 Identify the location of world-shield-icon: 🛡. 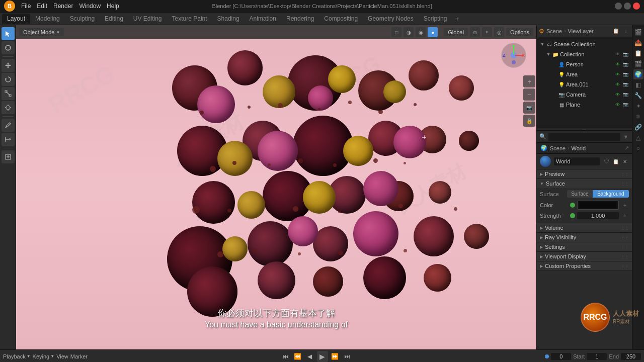
(607, 161).